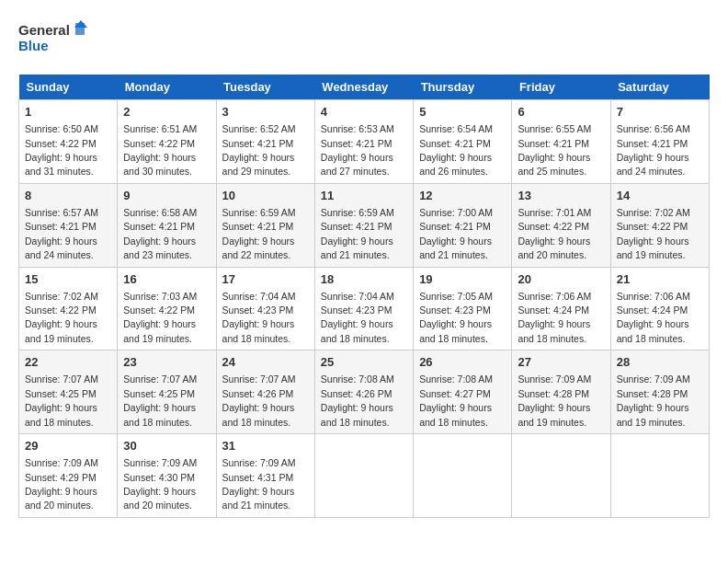 The width and height of the screenshot is (728, 563). Describe the element at coordinates (364, 224) in the screenshot. I see `calendar-cell: 11Sunrise: 6:59 AMSunset: 4:21 PMDayligh…` at that location.